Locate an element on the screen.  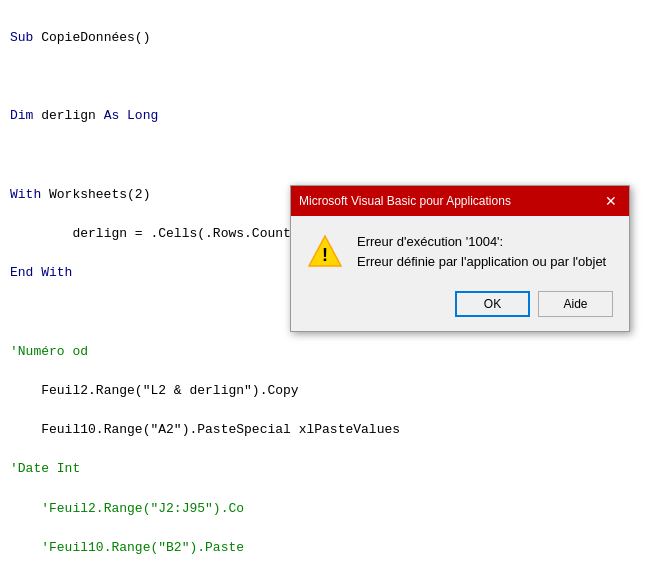
warning-icon: ! is located at coordinates (325, 252).